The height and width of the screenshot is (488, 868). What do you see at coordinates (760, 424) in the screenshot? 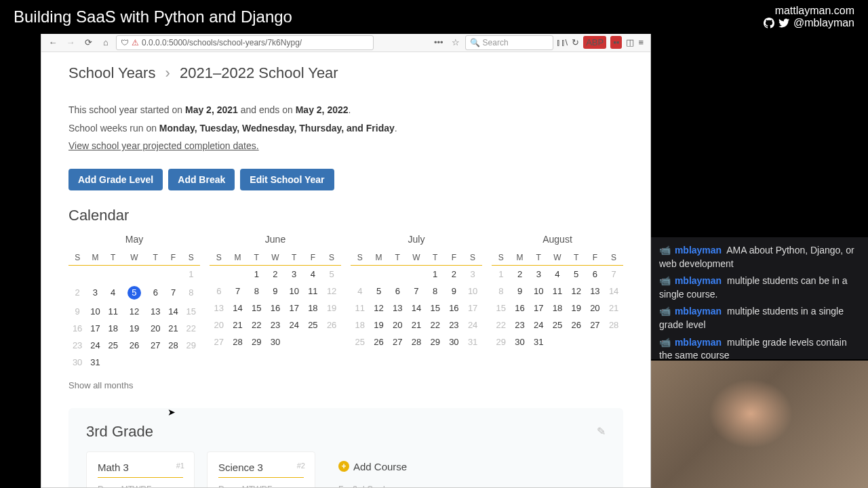
I see `webcam-feed` at bounding box center [760, 424].